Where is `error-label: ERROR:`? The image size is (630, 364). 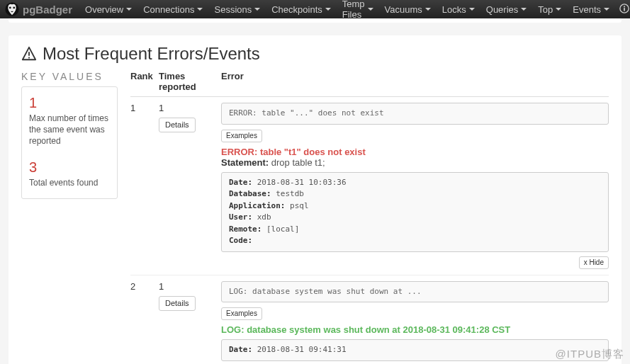 error-label: ERROR: is located at coordinates (240, 152).